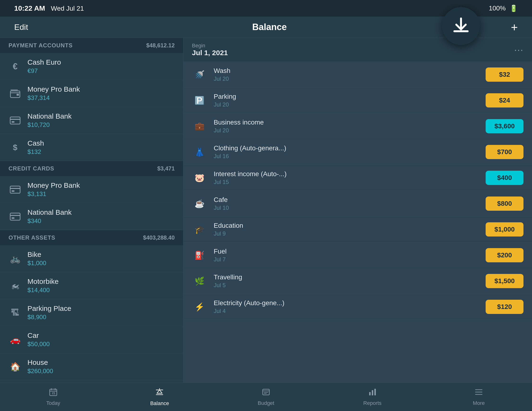 This screenshot has width=532, height=411. Describe the element at coordinates (101, 71) in the screenshot. I see `account-balance-cash-euro: €97` at that location.